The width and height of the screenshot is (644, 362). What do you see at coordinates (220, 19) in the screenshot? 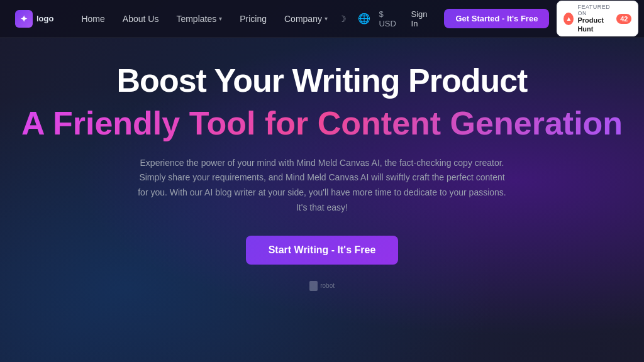
I see `templates-chevron-icon: ▾` at bounding box center [220, 19].